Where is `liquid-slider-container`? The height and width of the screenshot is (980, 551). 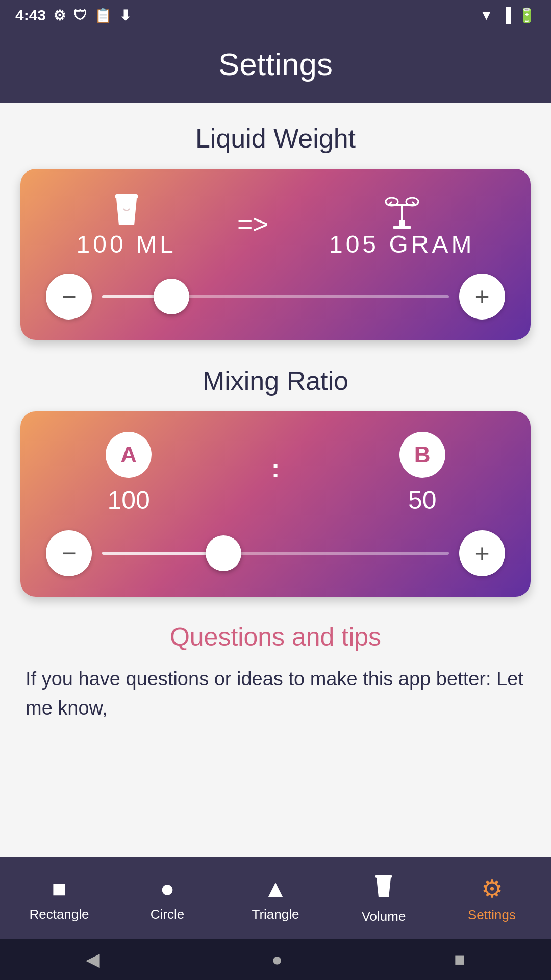
liquid-slider-container is located at coordinates (276, 297).